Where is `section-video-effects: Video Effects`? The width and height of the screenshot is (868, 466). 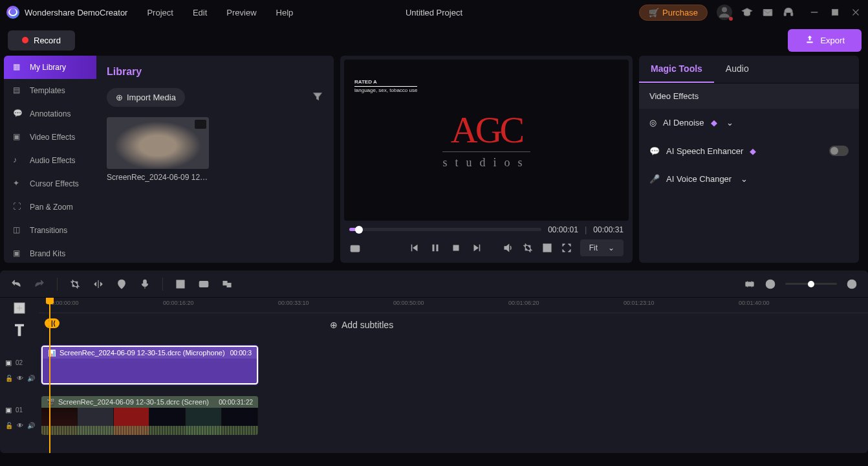
section-video-effects: Video Effects is located at coordinates (749, 96).